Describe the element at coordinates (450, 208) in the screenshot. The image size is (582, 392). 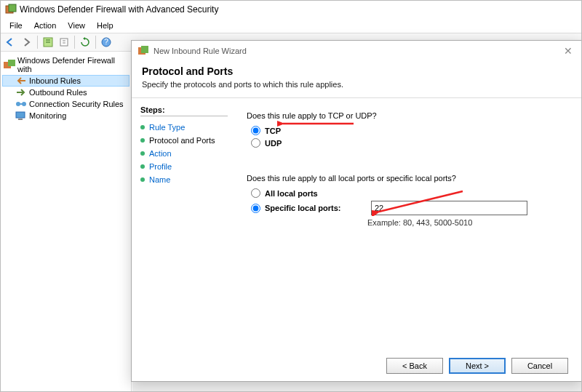
I see `specific-ports-input` at that location.